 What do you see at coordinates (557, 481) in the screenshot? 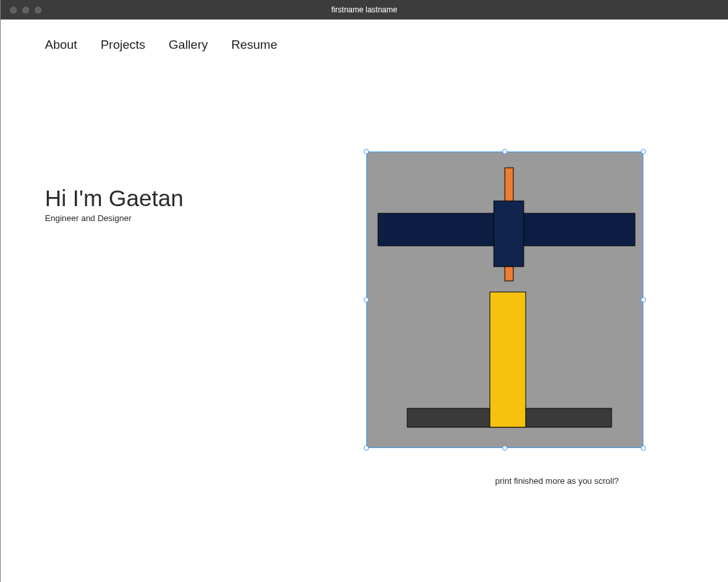
I see `illustration-caption: print finished more as you scroll?` at bounding box center [557, 481].